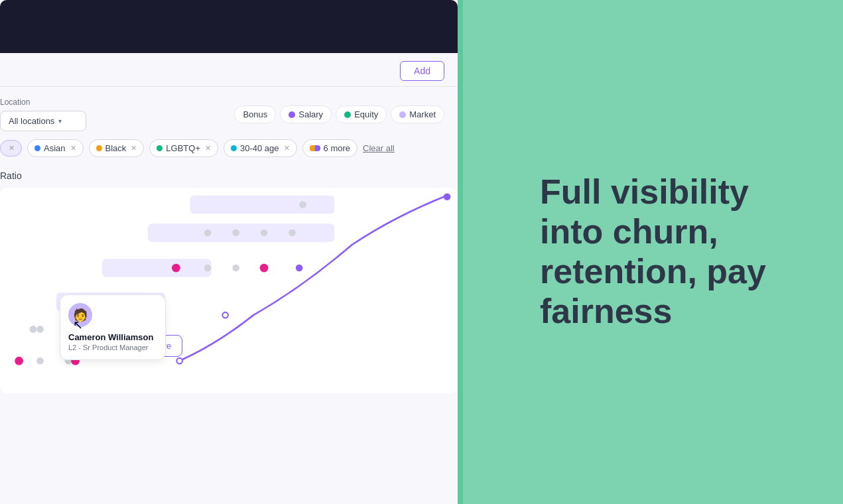 The width and height of the screenshot is (843, 504). Describe the element at coordinates (236, 233) in the screenshot. I see `bar-dot-2b` at that location.